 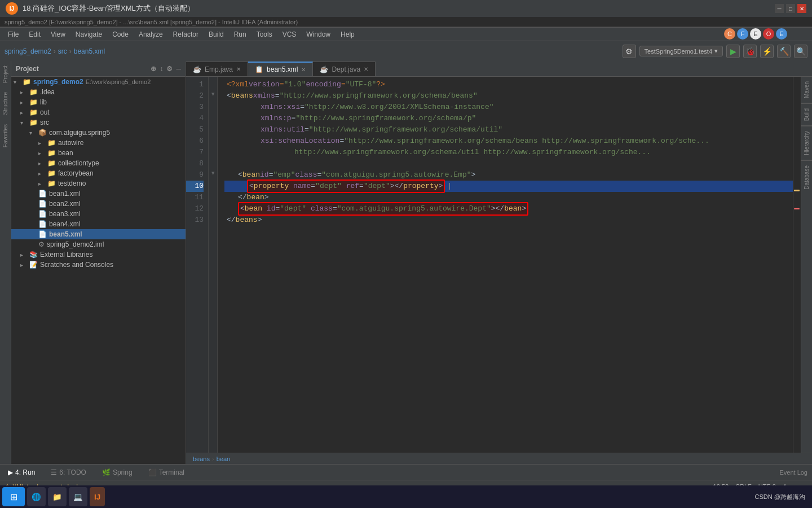 I want to click on menu-refactor: Refactor, so click(x=186, y=34).